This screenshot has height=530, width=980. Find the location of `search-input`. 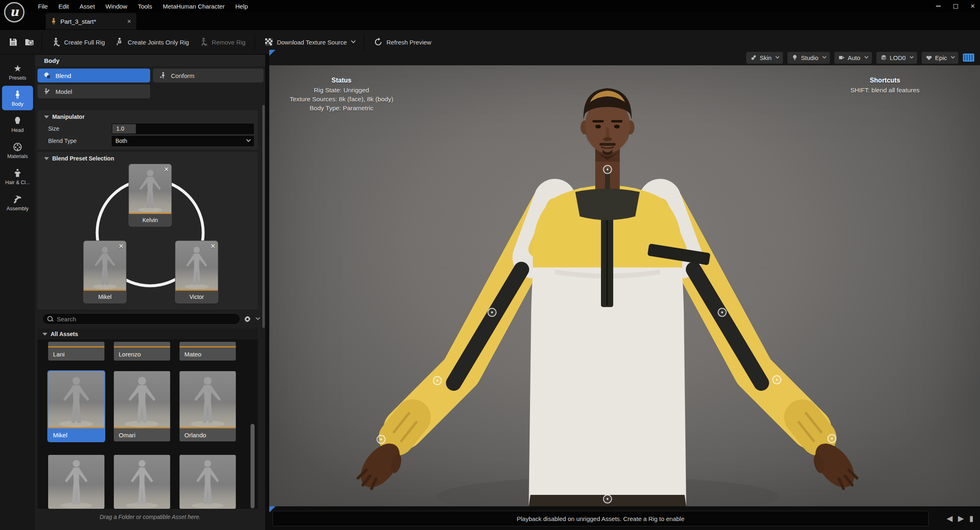

search-input is located at coordinates (146, 319).